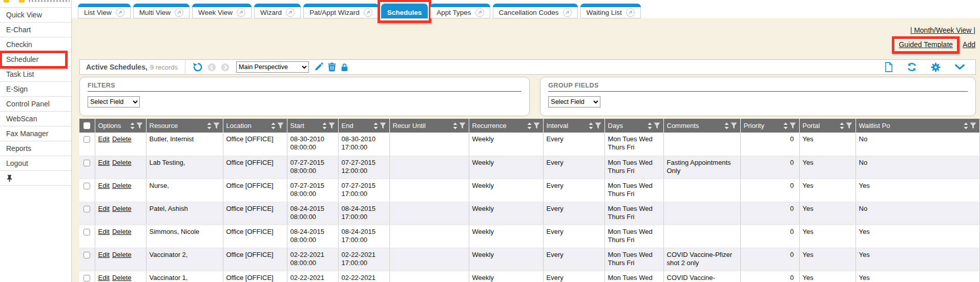  What do you see at coordinates (36, 59) in the screenshot?
I see `sidebar-item-scheduler: Scheduler` at bounding box center [36, 59].